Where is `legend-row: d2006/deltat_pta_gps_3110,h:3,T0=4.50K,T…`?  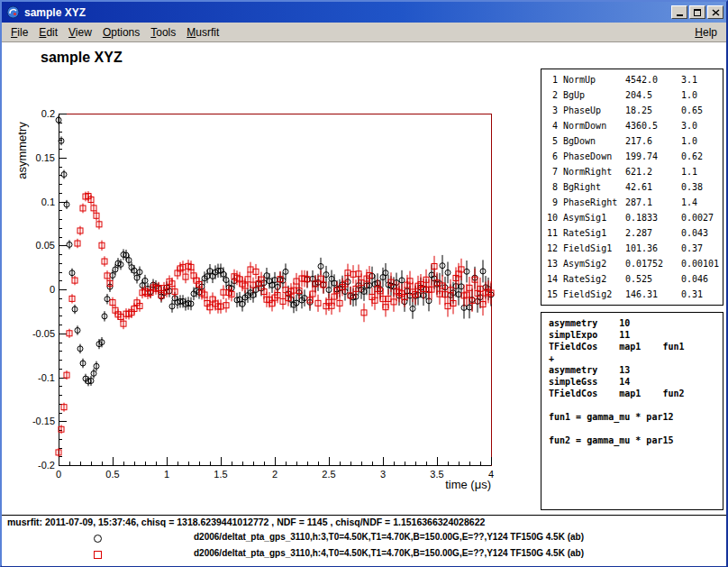
legend-row: d2006/deltat_pta_gps_3110,h:3,T0=4.50K,T… is located at coordinates (364, 538).